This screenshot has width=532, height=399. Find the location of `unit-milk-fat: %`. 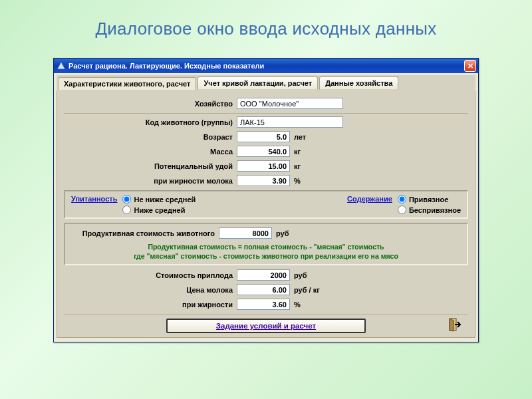

unit-milk-fat: % is located at coordinates (297, 305).